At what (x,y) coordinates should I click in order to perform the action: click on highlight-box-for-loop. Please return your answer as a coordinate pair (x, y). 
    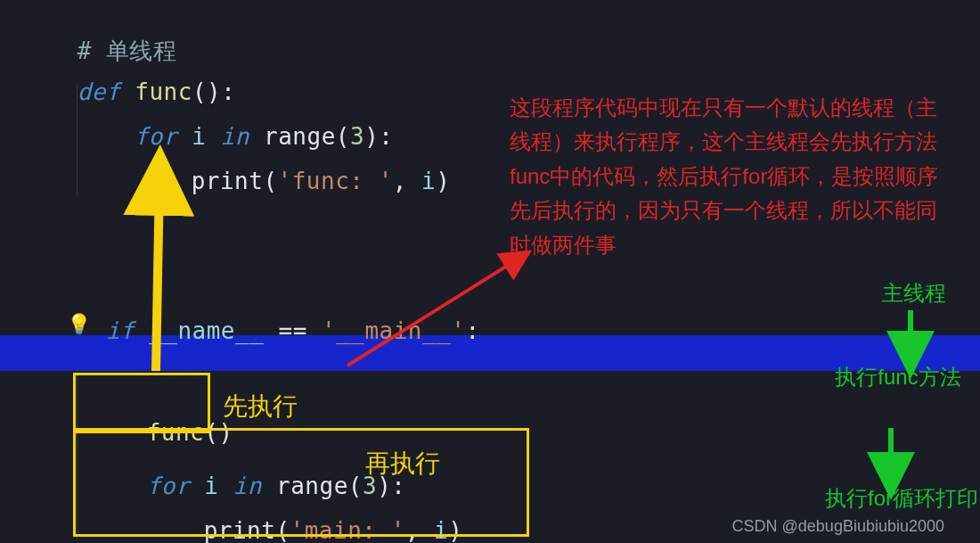
    Looking at the image, I should click on (301, 482).